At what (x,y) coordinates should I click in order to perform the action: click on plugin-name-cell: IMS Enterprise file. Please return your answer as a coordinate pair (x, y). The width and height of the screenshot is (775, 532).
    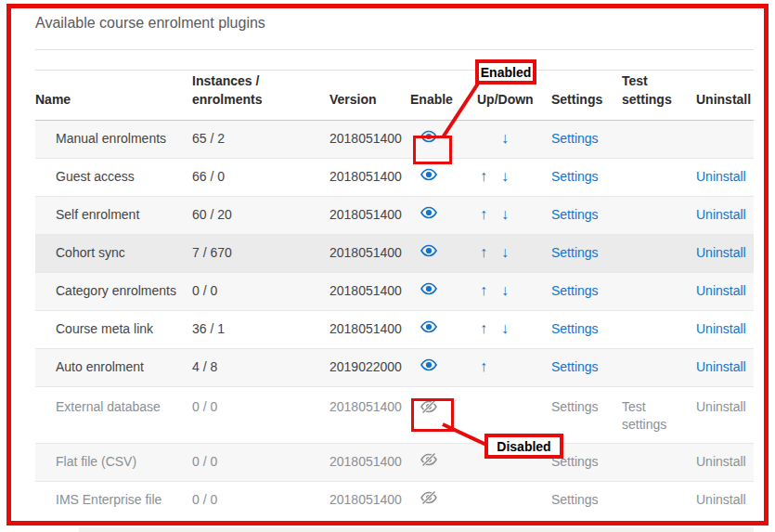
    Looking at the image, I should click on (113, 500).